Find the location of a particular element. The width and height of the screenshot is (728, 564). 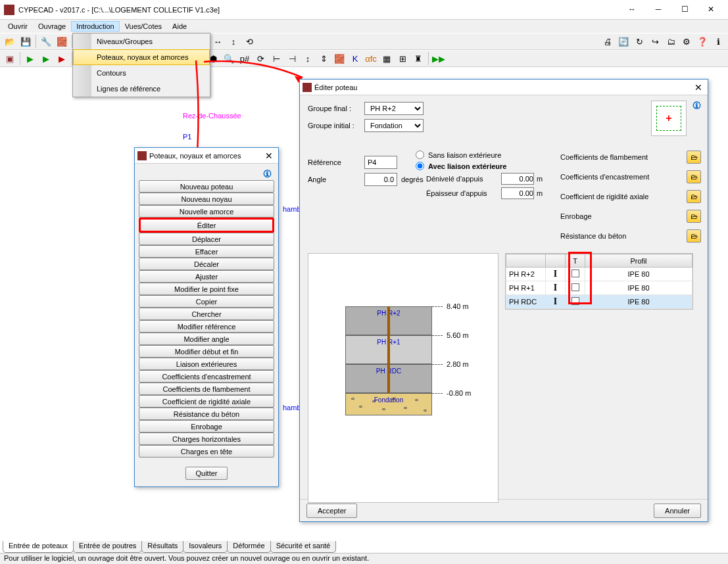

coef-encastrement-button: 🗁 is located at coordinates (694, 177).